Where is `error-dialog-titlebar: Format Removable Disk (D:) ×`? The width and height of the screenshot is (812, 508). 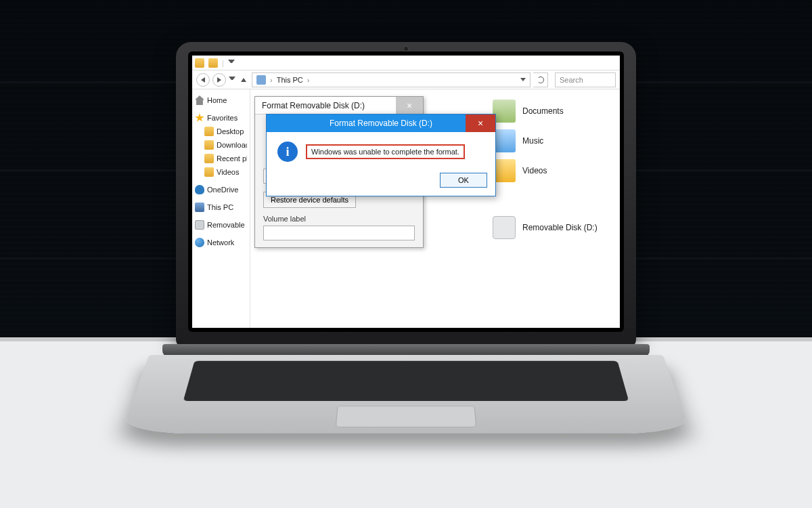
error-dialog-titlebar: Format Removable Disk (D:) × is located at coordinates (381, 123).